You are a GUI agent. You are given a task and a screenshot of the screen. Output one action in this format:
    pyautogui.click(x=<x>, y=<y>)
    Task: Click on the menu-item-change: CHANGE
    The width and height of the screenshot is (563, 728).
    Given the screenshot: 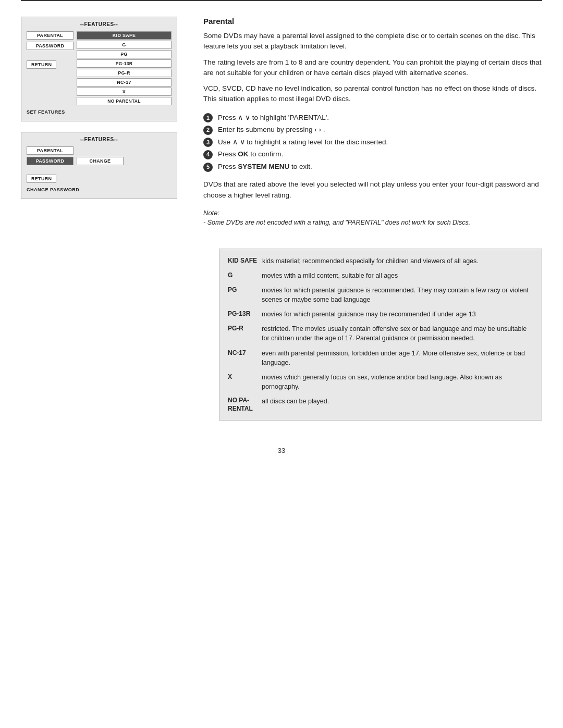 What is the action you would take?
    pyautogui.click(x=100, y=161)
    